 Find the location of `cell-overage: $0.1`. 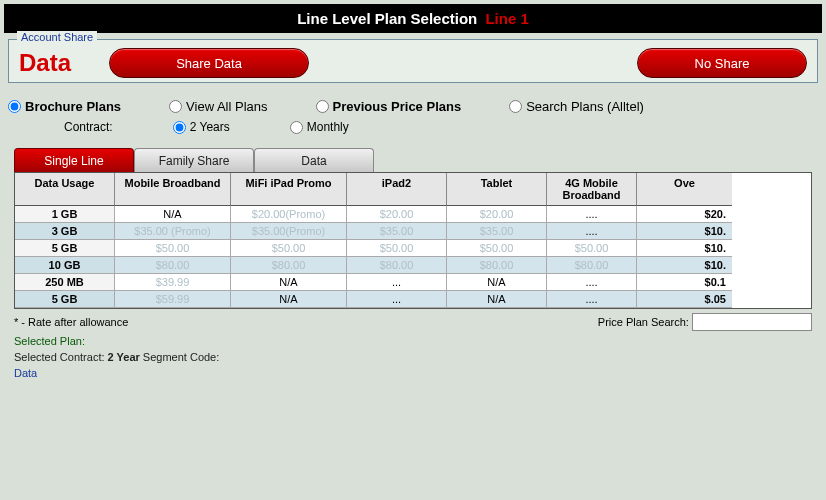

cell-overage: $0.1 is located at coordinates (684, 282).